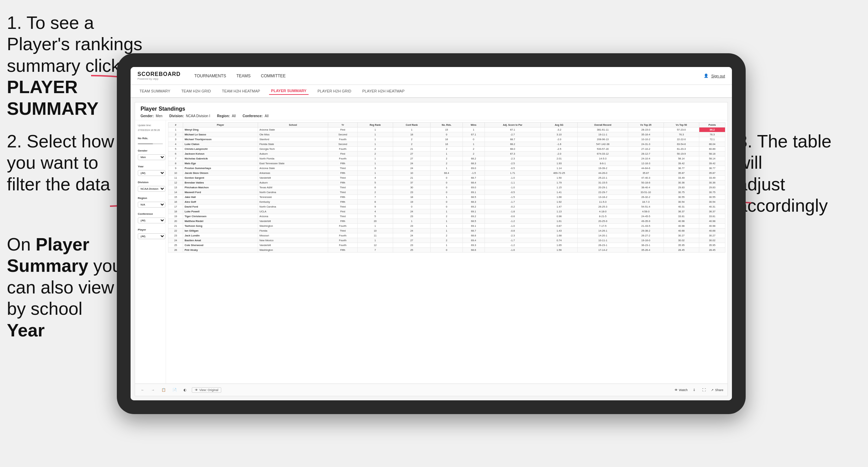 This screenshot has width=868, height=467. What do you see at coordinates (603, 250) in the screenshot?
I see `table-cell: 17-14-2` at bounding box center [603, 250].